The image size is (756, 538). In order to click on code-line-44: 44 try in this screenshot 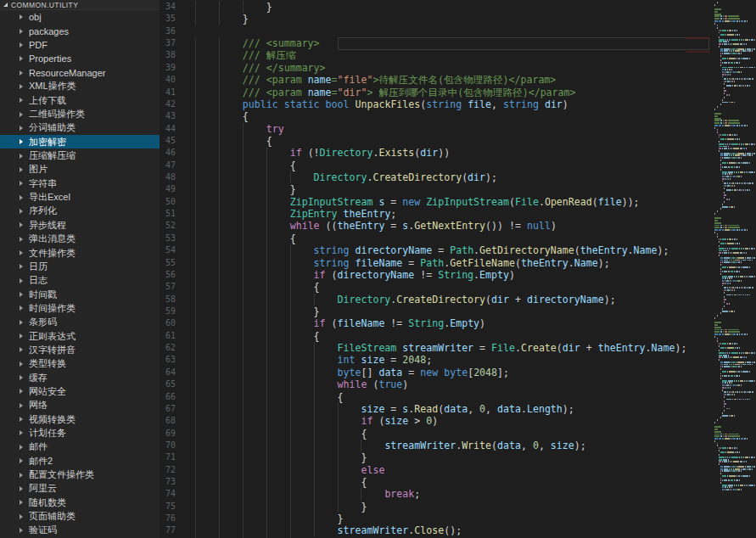, I will do `click(435, 129)`.